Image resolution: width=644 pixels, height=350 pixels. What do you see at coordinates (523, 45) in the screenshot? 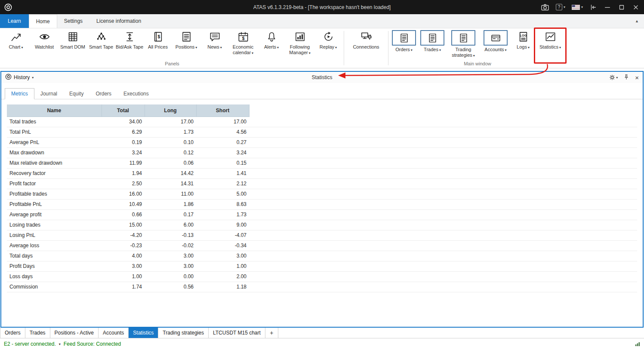
I see `ribbon-button-logs: LOG Logs▾` at bounding box center [523, 45].